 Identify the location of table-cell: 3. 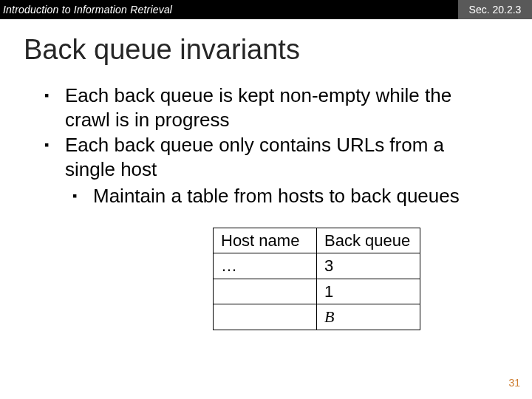
(369, 266).